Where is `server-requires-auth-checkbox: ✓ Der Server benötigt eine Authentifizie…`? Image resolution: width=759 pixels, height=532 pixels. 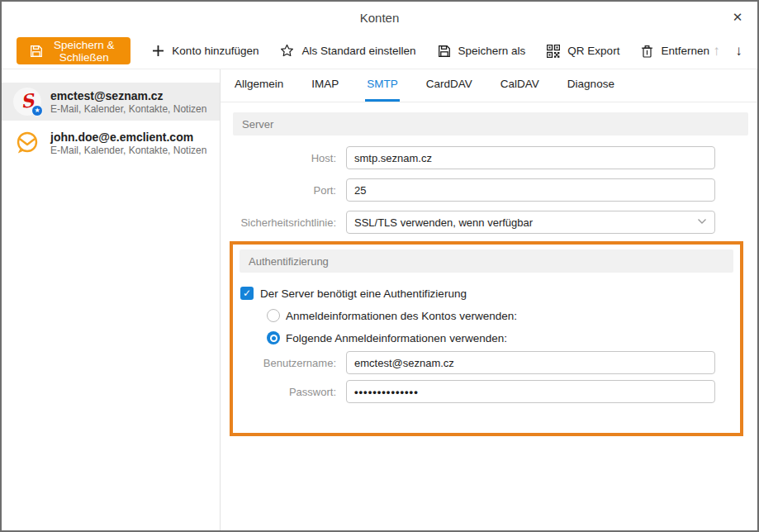
server-requires-auth-checkbox: ✓ Der Server benötigt eine Authentifizie… is located at coordinates (487, 293).